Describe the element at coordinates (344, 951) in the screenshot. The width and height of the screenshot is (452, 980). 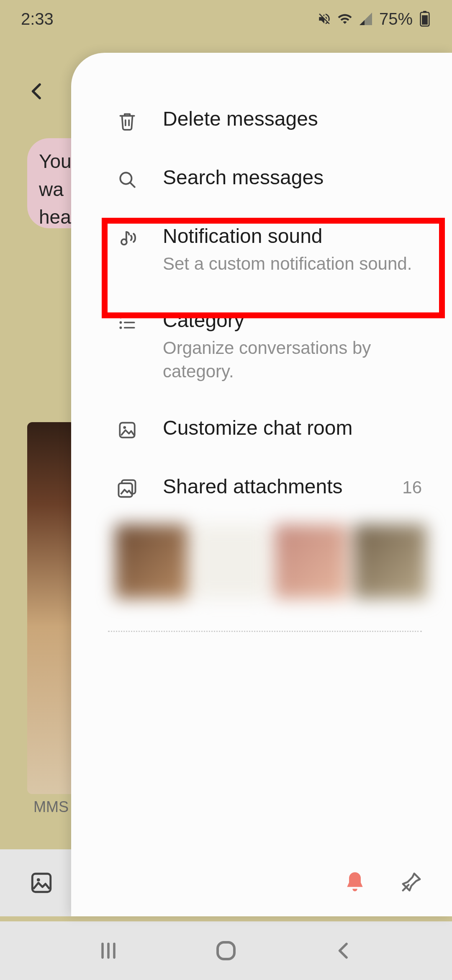
I see `back-nav-icon` at that location.